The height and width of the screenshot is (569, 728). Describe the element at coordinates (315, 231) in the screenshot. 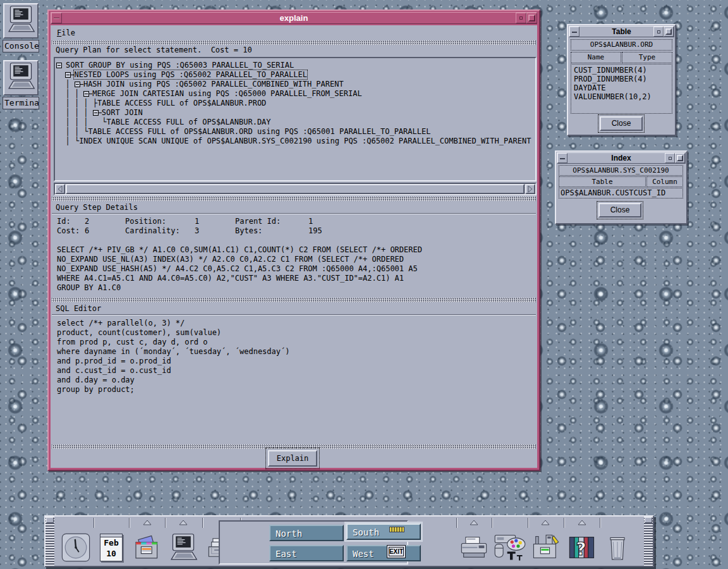

I see `detail-field-value: 195` at that location.